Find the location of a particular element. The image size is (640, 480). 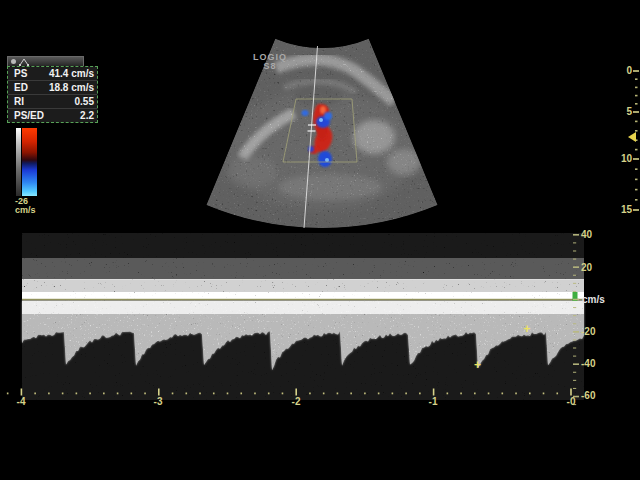

caliper-marker-0: + is located at coordinates (478, 365).